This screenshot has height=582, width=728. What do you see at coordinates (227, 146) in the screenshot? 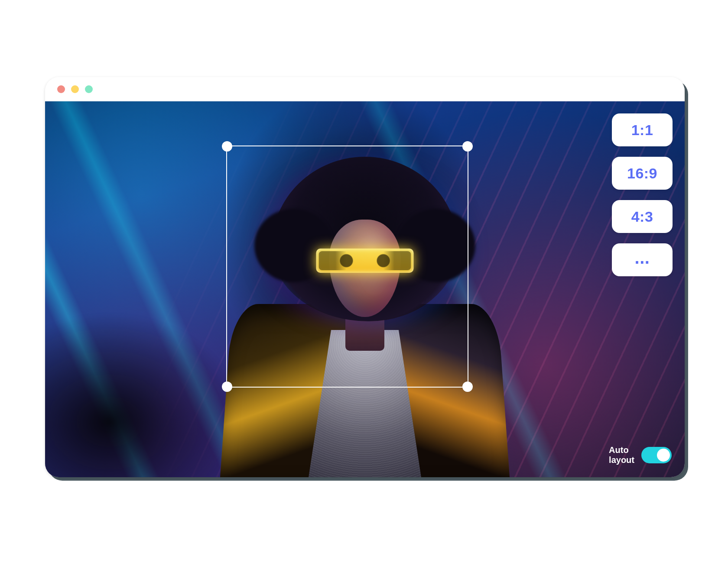
I see `crop-handle-top-left` at bounding box center [227, 146].